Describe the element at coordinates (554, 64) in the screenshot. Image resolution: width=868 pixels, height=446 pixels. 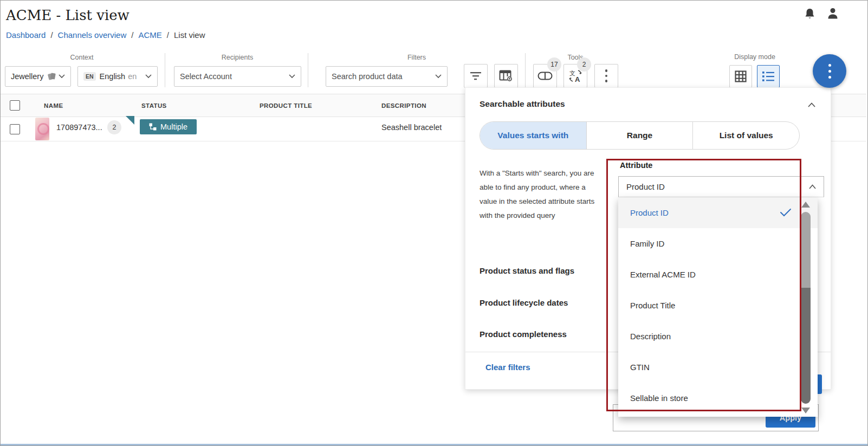
I see `links-count-badge: 17` at that location.